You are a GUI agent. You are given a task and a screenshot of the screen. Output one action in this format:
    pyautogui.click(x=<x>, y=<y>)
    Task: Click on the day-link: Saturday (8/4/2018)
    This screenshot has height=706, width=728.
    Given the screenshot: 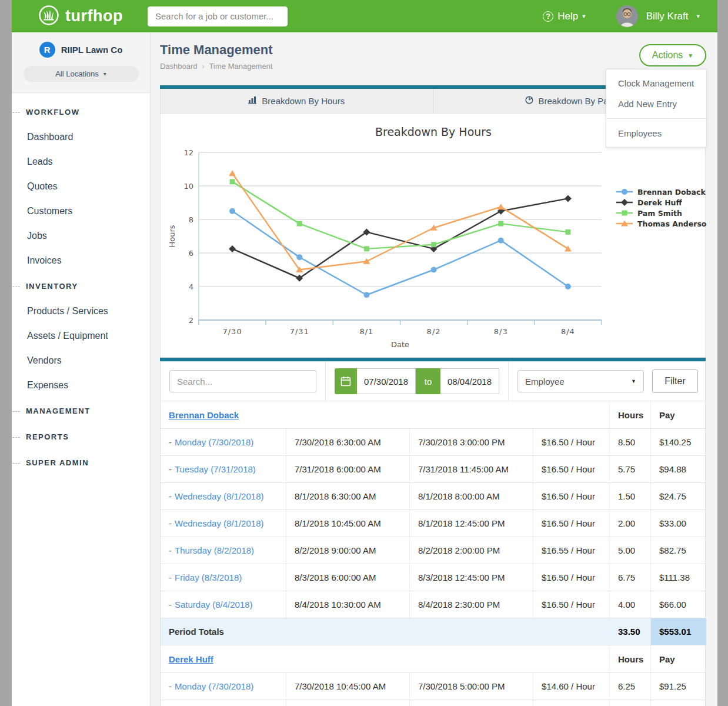 What is the action you would take?
    pyautogui.click(x=214, y=605)
    